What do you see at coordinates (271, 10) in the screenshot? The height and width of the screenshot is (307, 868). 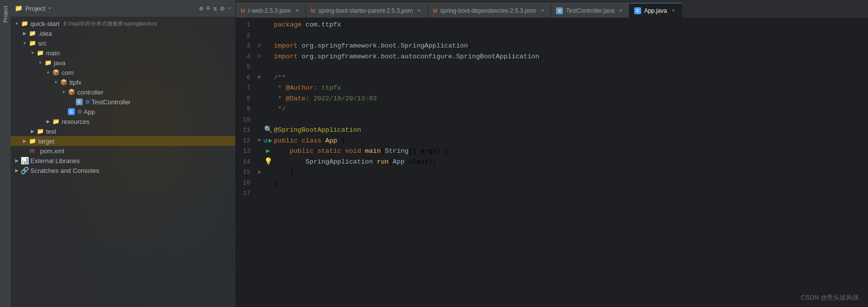 I see `tab-r-web-pom: M r-web-2.5.3.pom ×` at bounding box center [271, 10].